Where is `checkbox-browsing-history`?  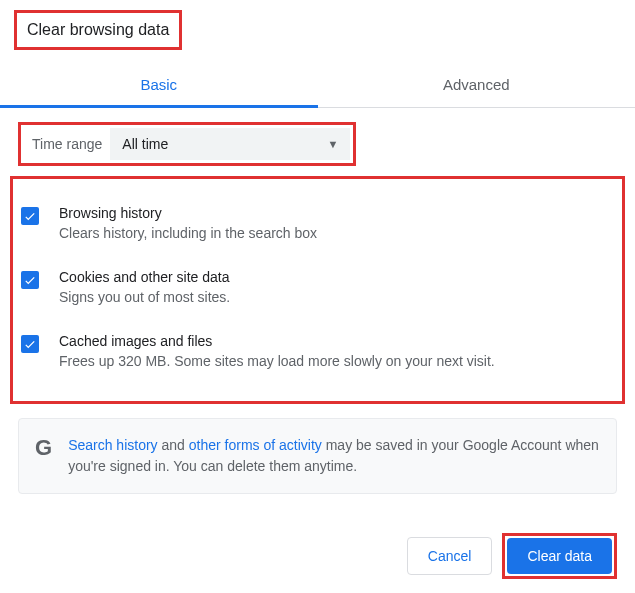
checkbox-browsing-history is located at coordinates (30, 216).